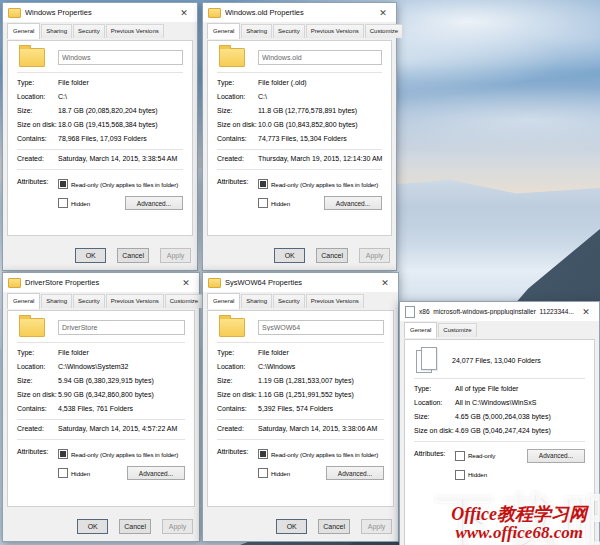 The image size is (600, 545). Describe the element at coordinates (100, 126) in the screenshot. I see `property-row: Size on disk:18.0 GB (19,415,568,384 byt…` at that location.